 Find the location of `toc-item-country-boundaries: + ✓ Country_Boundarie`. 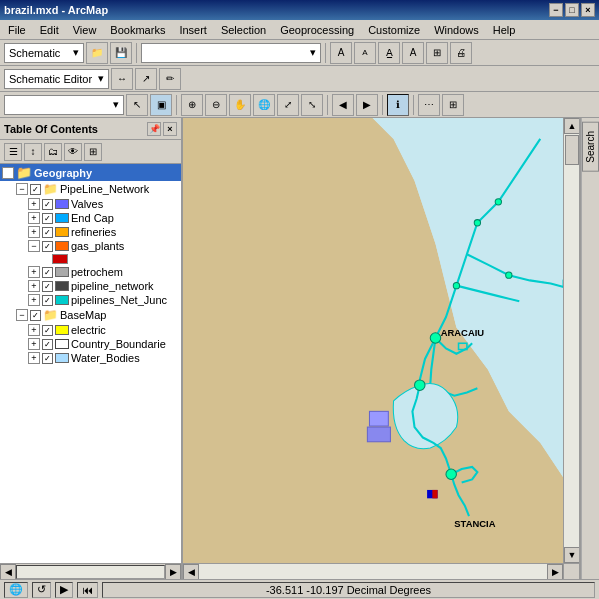

toc-item-country-boundaries: + ✓ Country_Boundarie is located at coordinates (90, 344).